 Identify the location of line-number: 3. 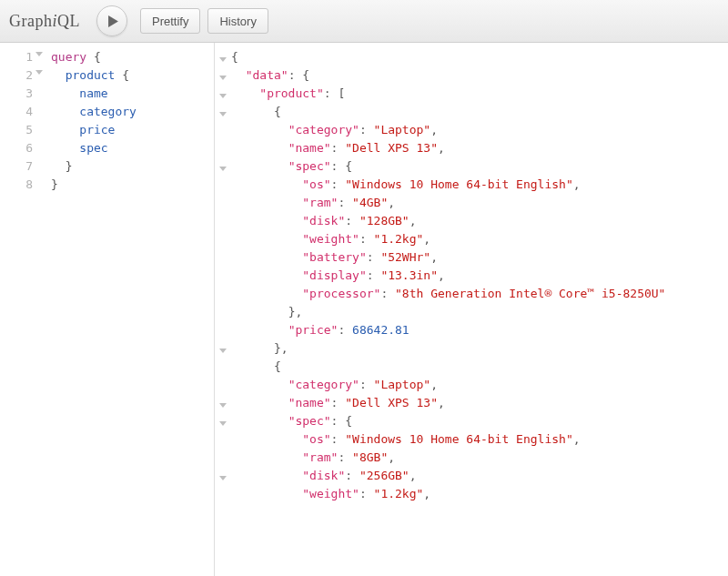
(16, 94).